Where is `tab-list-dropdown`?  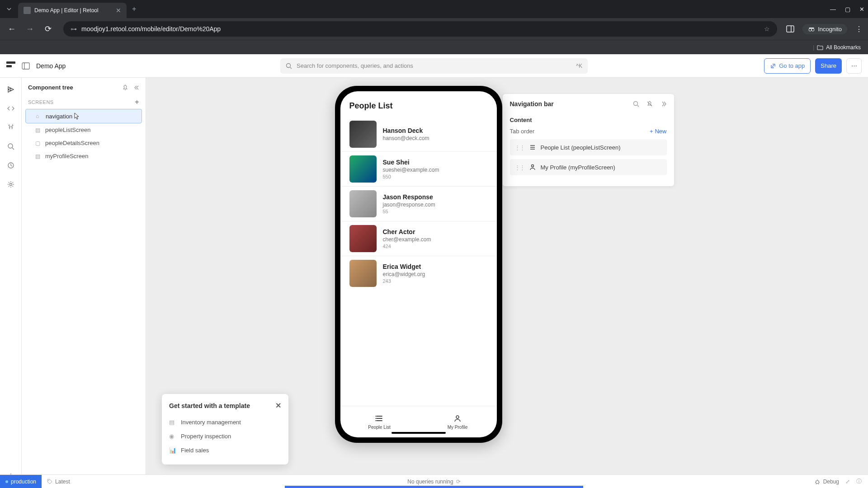 tab-list-dropdown is located at coordinates (9, 9).